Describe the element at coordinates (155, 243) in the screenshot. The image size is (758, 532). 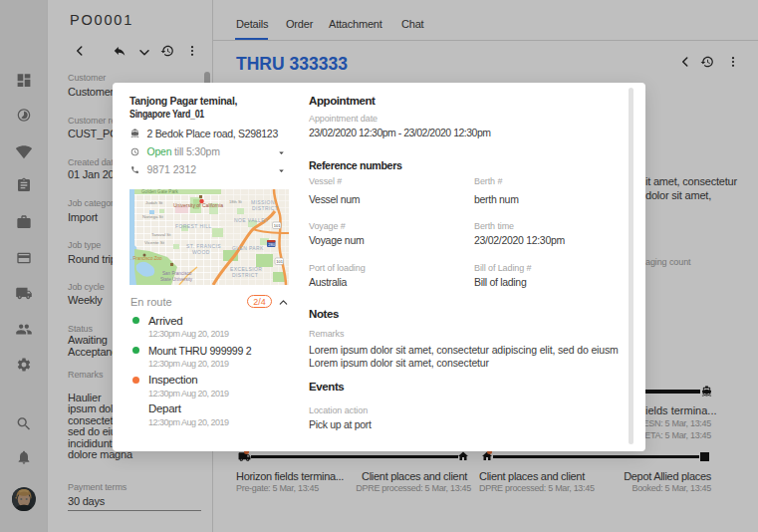
I see `svg-text: Vicente St` at that location.